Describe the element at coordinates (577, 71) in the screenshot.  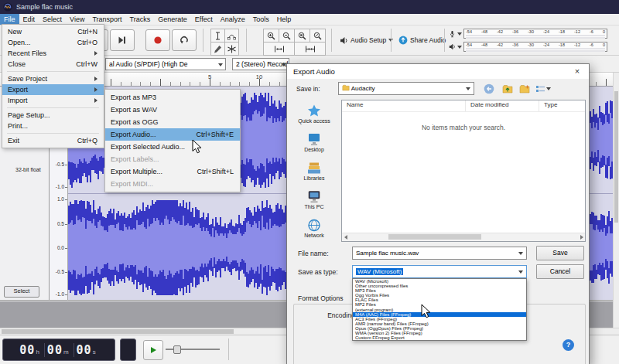
I see `close-button: ×` at that location.